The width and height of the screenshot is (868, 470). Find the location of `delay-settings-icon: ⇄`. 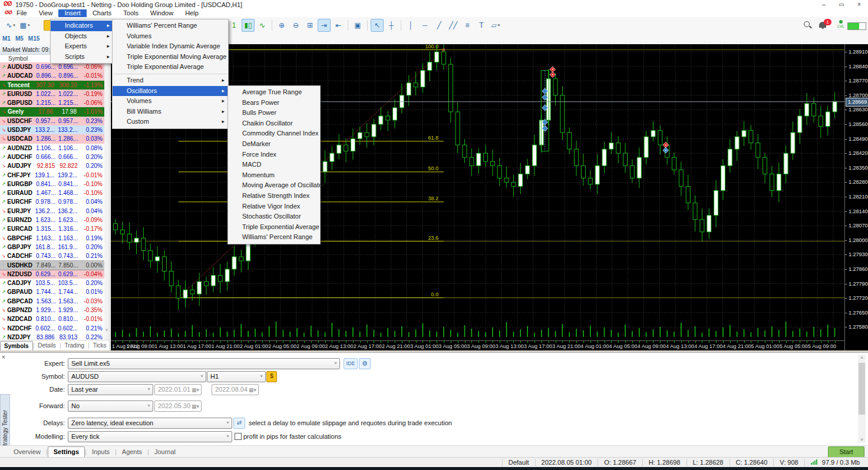

delay-settings-icon: ⇄ is located at coordinates (239, 423).